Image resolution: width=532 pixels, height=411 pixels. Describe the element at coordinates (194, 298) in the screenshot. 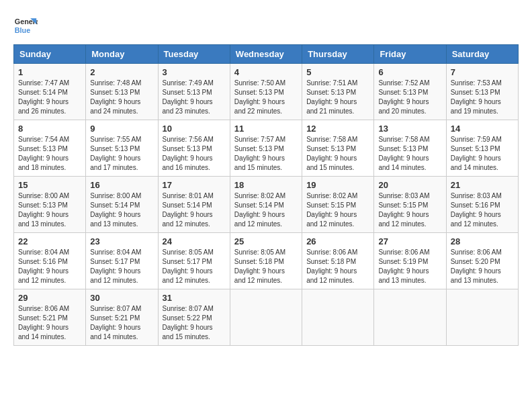

I see `day-number: 31` at that location.